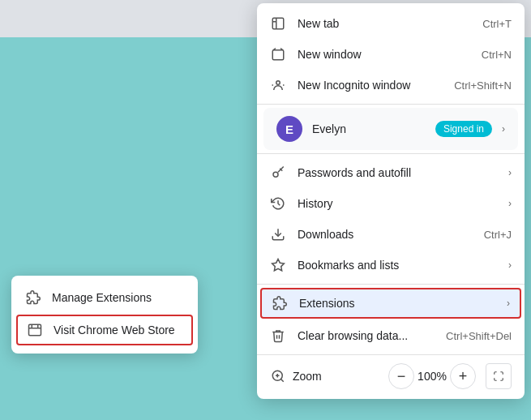 This screenshot has width=531, height=420. What do you see at coordinates (397, 173) in the screenshot?
I see `passwords-label: Passwords and autofill` at bounding box center [397, 173].